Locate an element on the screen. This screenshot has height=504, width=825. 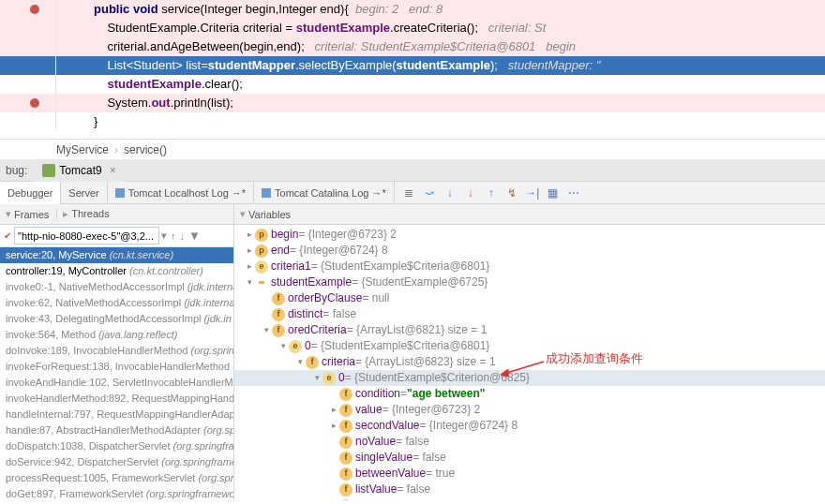
variable-row: ▸fvalue = {Integer@6723} 2 is located at coordinates (530, 410).